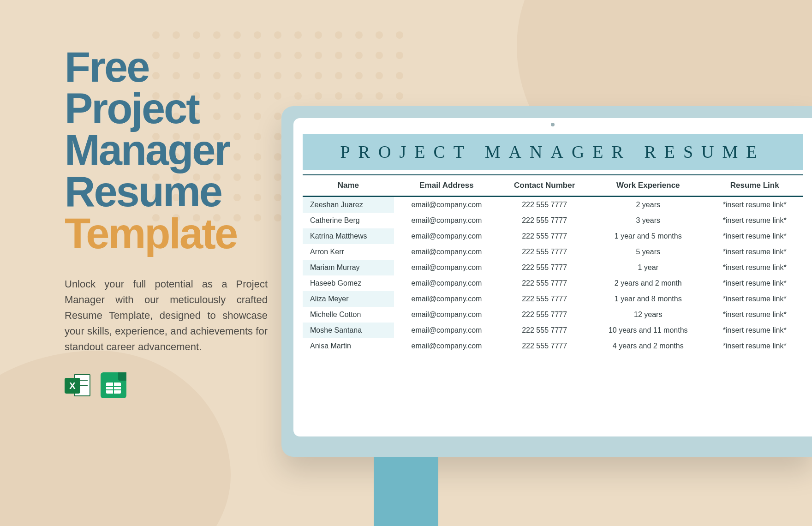 This screenshot has height=526, width=812. Describe the element at coordinates (553, 346) in the screenshot. I see `table-row: Anisa Martinemail@company.com222 555 777…` at that location.